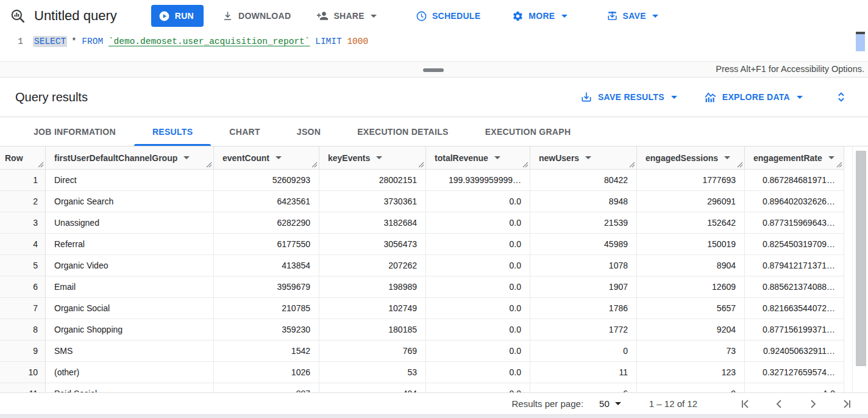 The image size is (868, 418). What do you see at coordinates (23, 372) in the screenshot?
I see `row-number-cell: 10` at bounding box center [23, 372].